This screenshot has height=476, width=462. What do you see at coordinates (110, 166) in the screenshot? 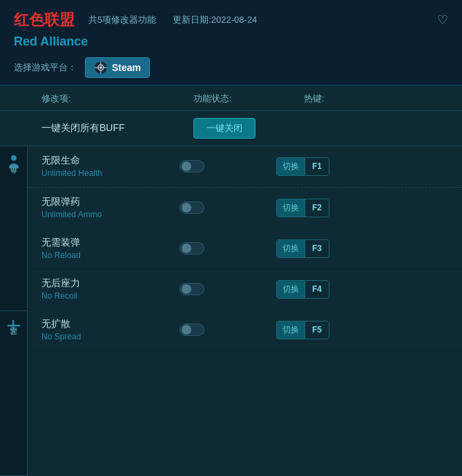
I see `mod-name-col: 无限生命 Unlimited Health` at bounding box center [110, 166].